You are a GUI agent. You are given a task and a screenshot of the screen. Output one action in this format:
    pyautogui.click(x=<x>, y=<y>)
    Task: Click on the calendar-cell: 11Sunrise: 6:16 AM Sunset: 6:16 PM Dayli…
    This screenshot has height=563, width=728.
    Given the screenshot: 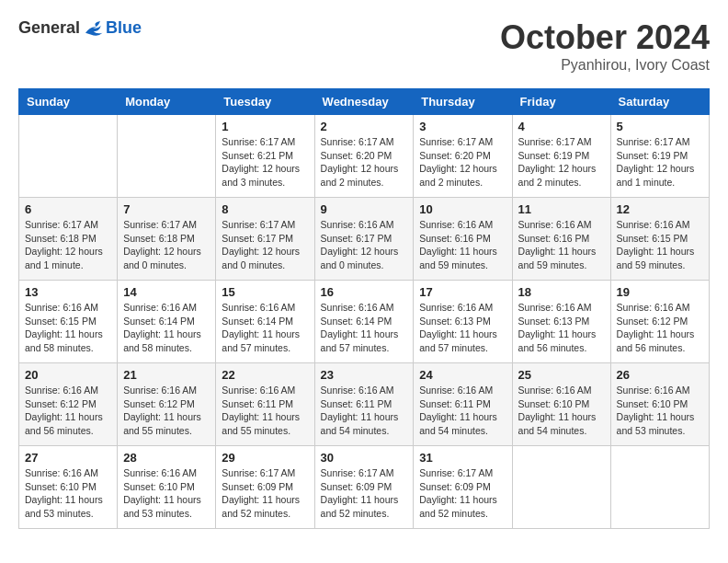 What is the action you would take?
    pyautogui.click(x=561, y=239)
    